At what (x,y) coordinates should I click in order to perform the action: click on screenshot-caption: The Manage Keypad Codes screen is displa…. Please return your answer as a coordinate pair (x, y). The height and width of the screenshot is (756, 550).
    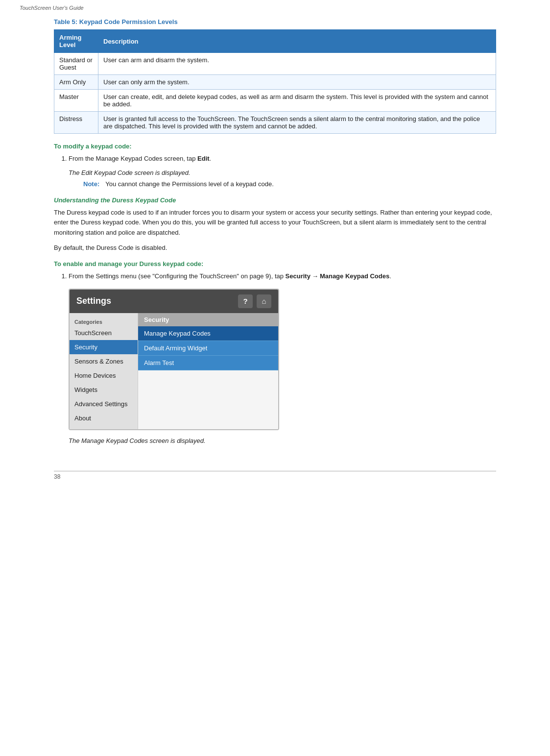
    Looking at the image, I should click on (282, 441).